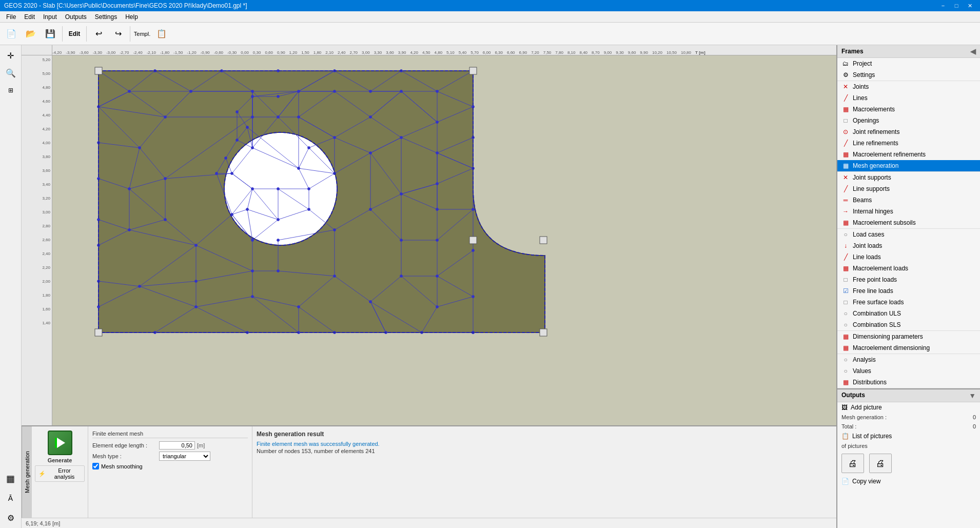  What do you see at coordinates (909, 98) in the screenshot?
I see `right-item-lines: ╱ Lines` at bounding box center [909, 98].